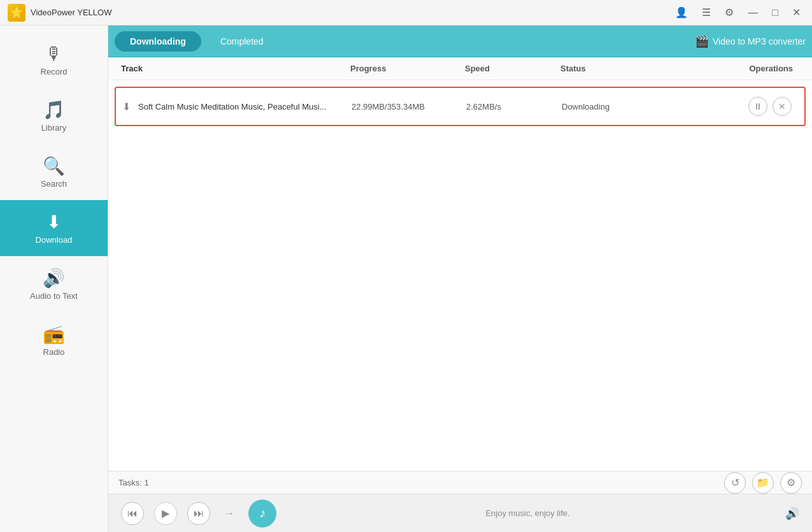 The image size is (812, 532). Describe the element at coordinates (158, 41) in the screenshot. I see `tab-downloading: Downloading` at that location.